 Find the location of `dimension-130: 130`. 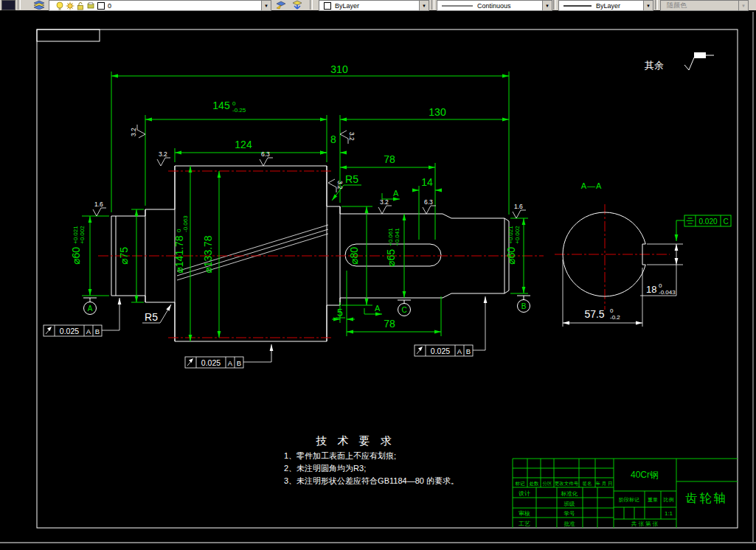

dimension-130: 130 is located at coordinates (425, 155).